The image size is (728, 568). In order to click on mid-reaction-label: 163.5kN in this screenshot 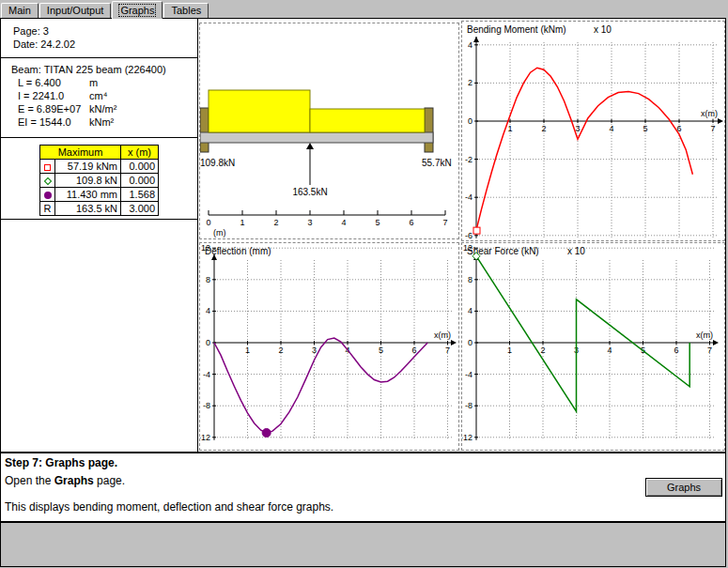, I will do `click(310, 192)`.